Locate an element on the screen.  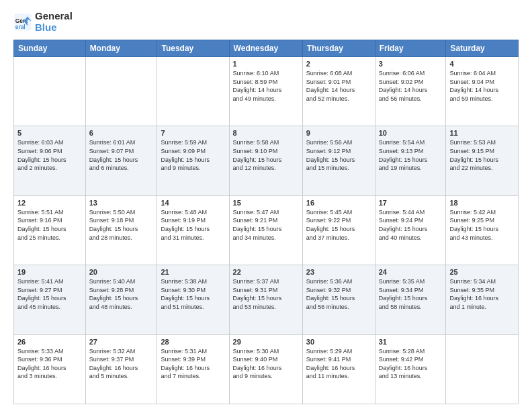
calendar-cell: 11Sunrise: 5:53 AM Sunset: 9:15 PM Dayli… is located at coordinates (482, 161).